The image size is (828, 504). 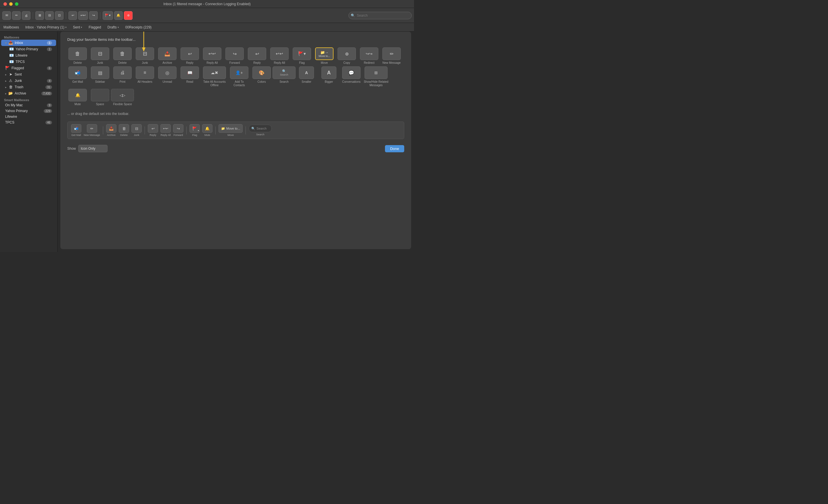 What do you see at coordinates (306, 73) in the screenshot?
I see `tool-btn-smaller: A` at bounding box center [306, 73].